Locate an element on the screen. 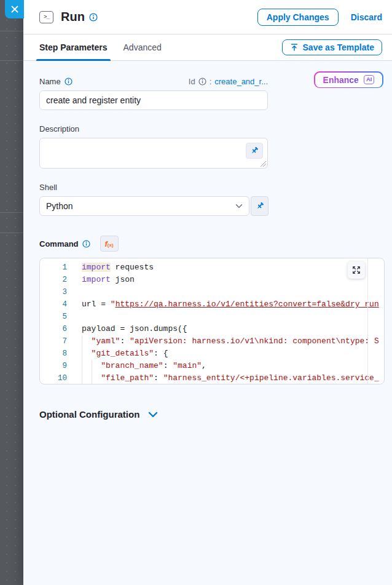 Image resolution: width=392 pixels, height=585 pixels. enhance-label: Enhance is located at coordinates (341, 80).